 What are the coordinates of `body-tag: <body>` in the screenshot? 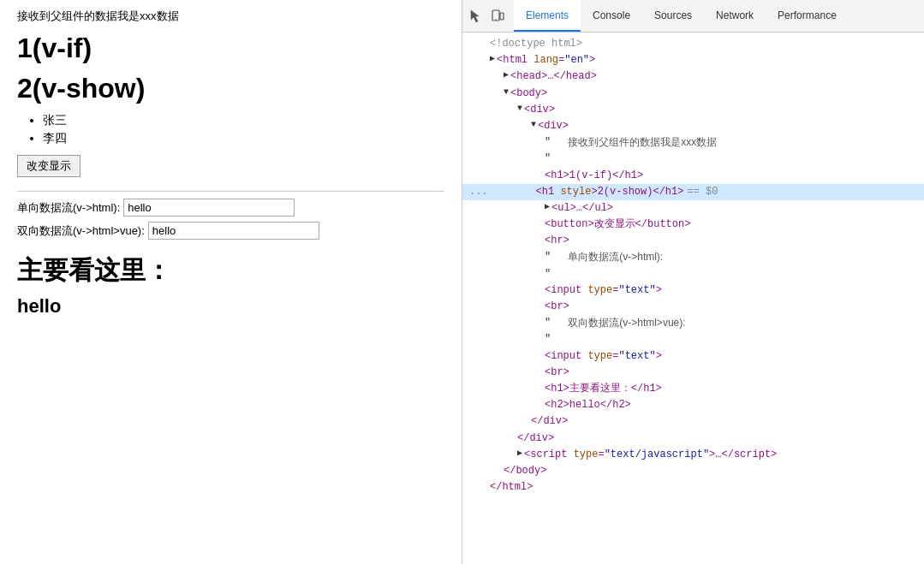 It's located at (529, 94).